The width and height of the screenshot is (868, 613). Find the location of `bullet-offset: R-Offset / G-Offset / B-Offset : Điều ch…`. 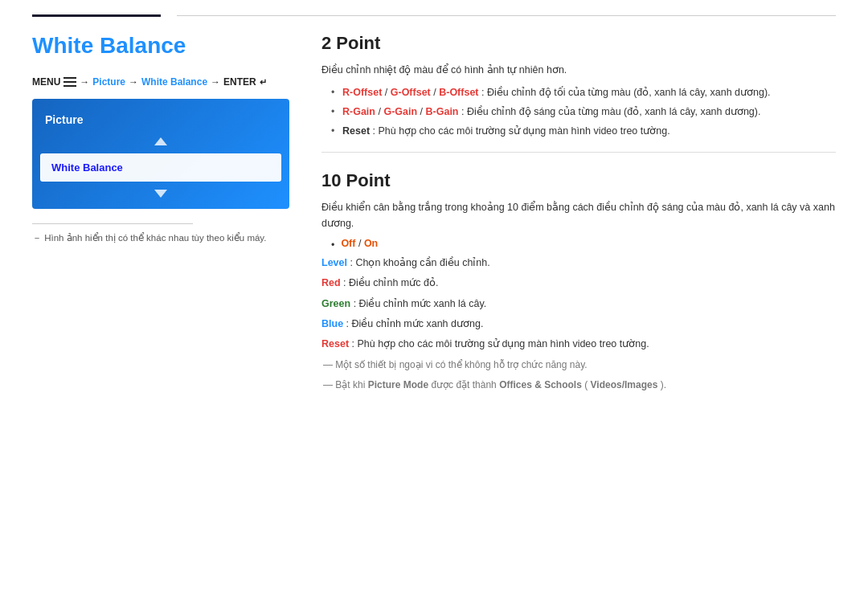

bullet-offset: R-Offset / G-Offset / B-Offset : Điều ch… is located at coordinates (583, 92).